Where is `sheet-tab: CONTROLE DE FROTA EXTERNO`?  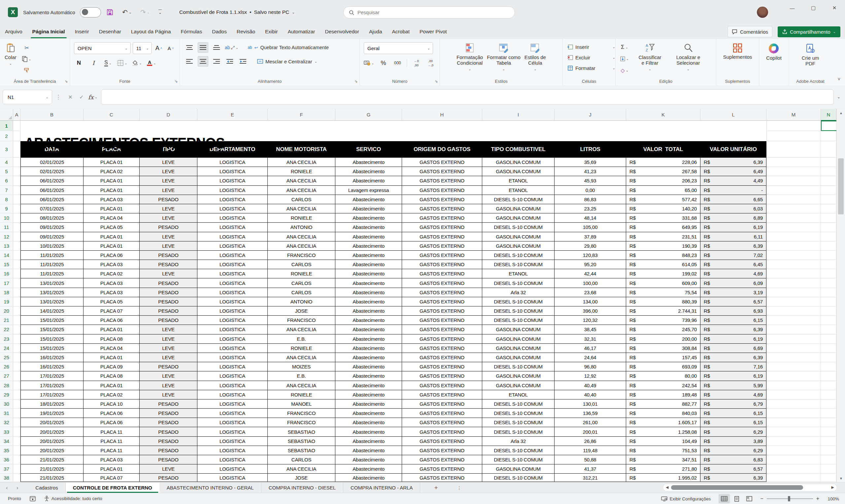
sheet-tab: CONTROLE DE FROTA EXTERNO is located at coordinates (112, 488).